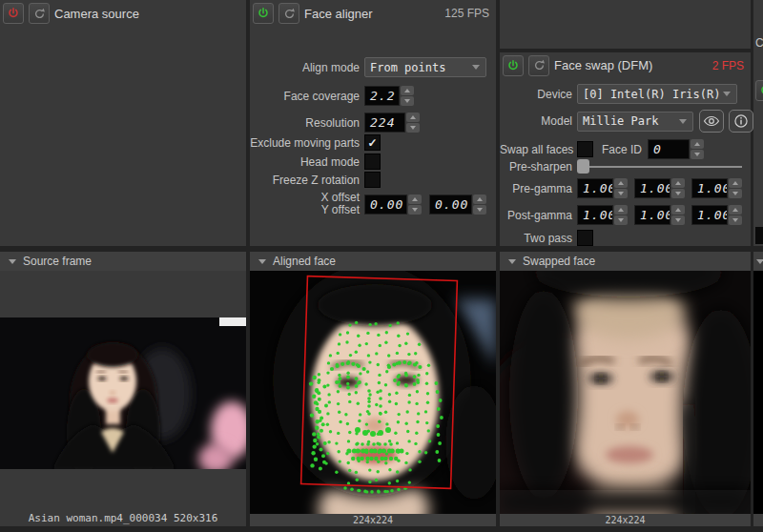 The width and height of the screenshot is (763, 532). What do you see at coordinates (657, 93) in the screenshot?
I see `device-dropdown: [0] Intel(R) Iris(R) Xe` at bounding box center [657, 93].